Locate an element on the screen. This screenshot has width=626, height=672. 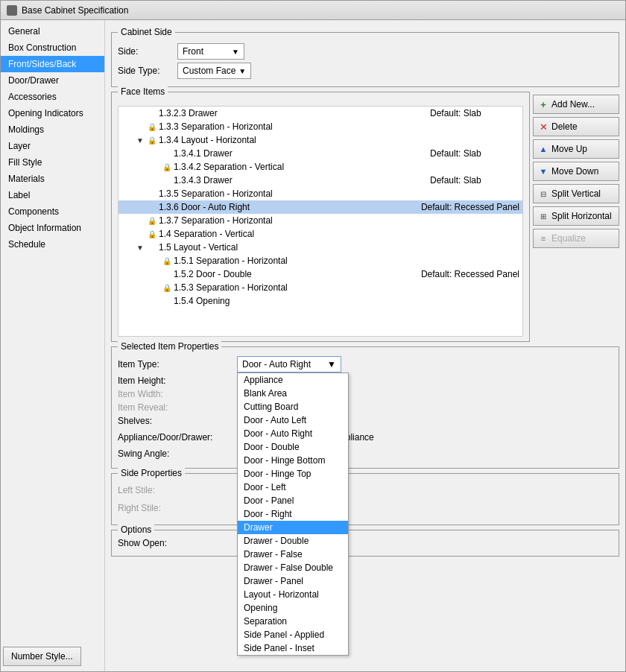
tree-item: 🔒1.3.4.3 DrawerDefault: Slab is located at coordinates (320, 180).